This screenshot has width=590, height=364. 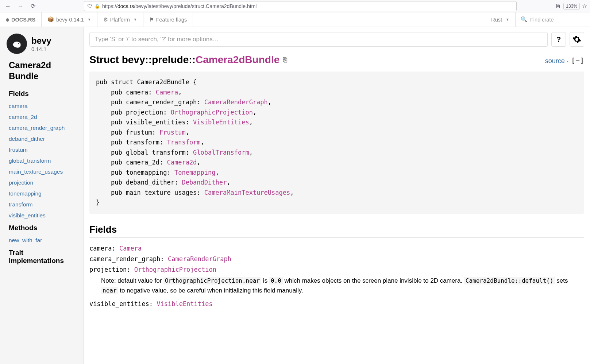 What do you see at coordinates (171, 20) in the screenshot?
I see `feature-flags-label: Feature flags` at bounding box center [171, 20].